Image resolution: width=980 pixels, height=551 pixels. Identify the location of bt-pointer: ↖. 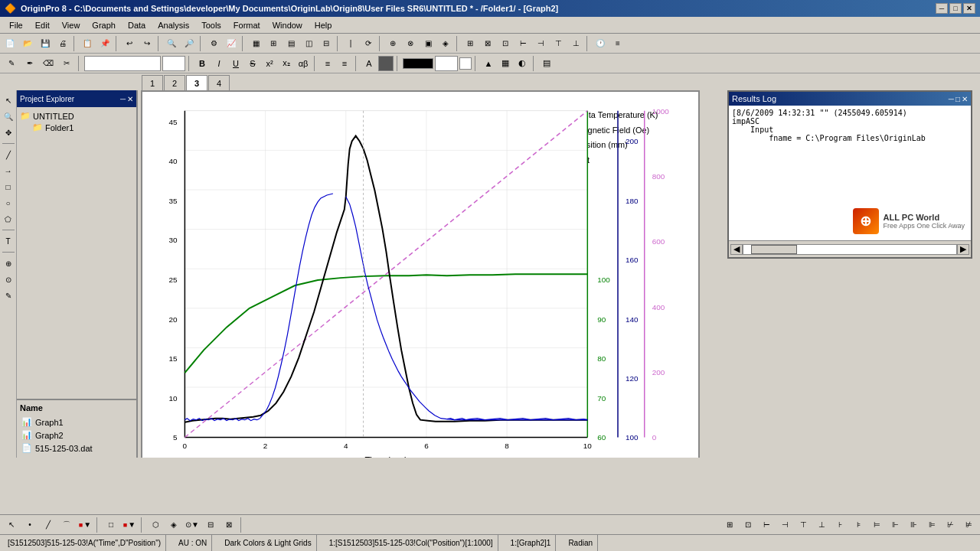
(11, 525).